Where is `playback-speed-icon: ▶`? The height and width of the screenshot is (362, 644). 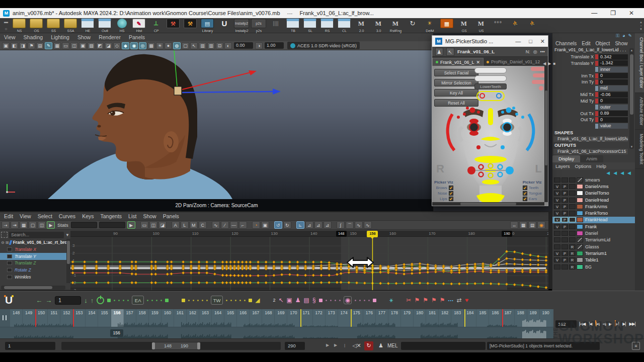
playback-speed-icon: ▶ is located at coordinates (328, 345).